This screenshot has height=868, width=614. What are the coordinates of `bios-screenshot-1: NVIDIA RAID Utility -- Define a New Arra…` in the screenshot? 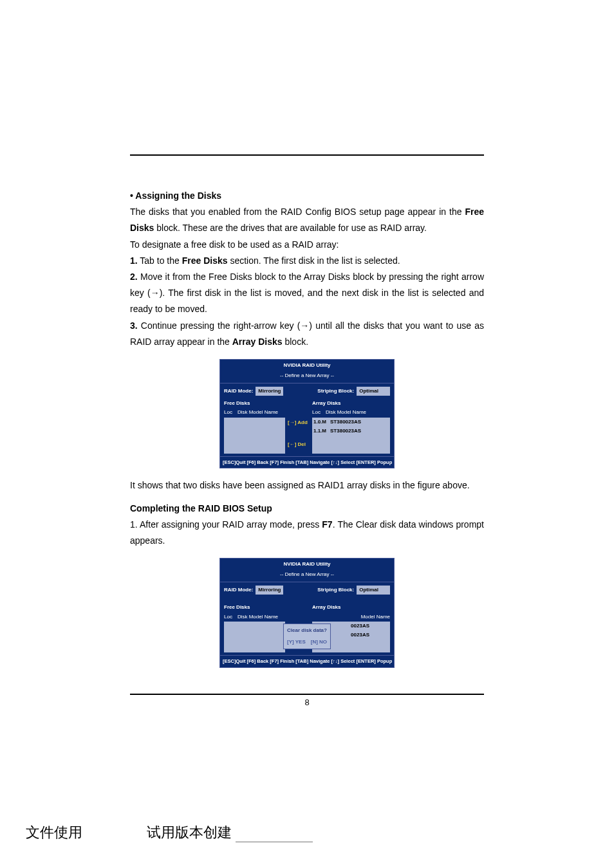 It's located at (307, 414).